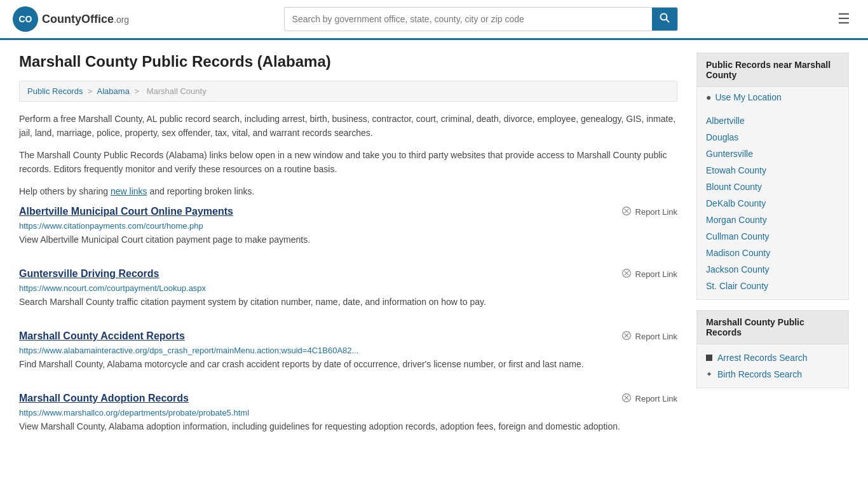  Describe the element at coordinates (55, 92) in the screenshot. I see `breadcrumb-public-records: Public Records` at that location.